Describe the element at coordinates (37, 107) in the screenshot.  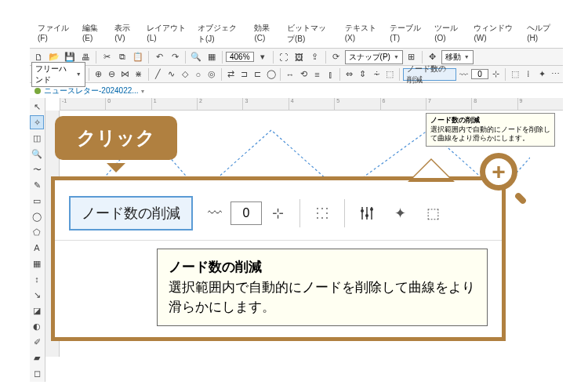
I see `pick-tool-icon: ↖` at that location.